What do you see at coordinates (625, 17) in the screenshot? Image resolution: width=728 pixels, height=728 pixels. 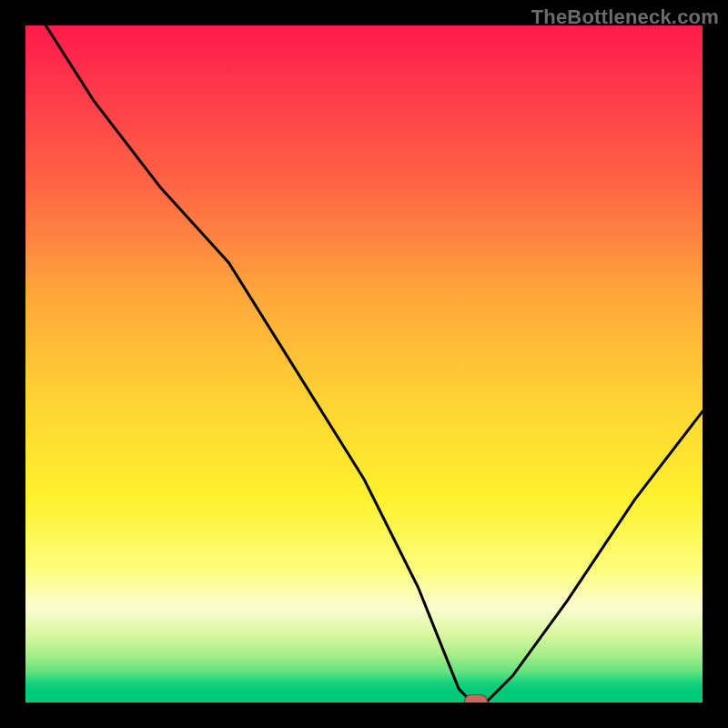 I see `watermark-text: TheBottleneck.com` at bounding box center [625, 17].